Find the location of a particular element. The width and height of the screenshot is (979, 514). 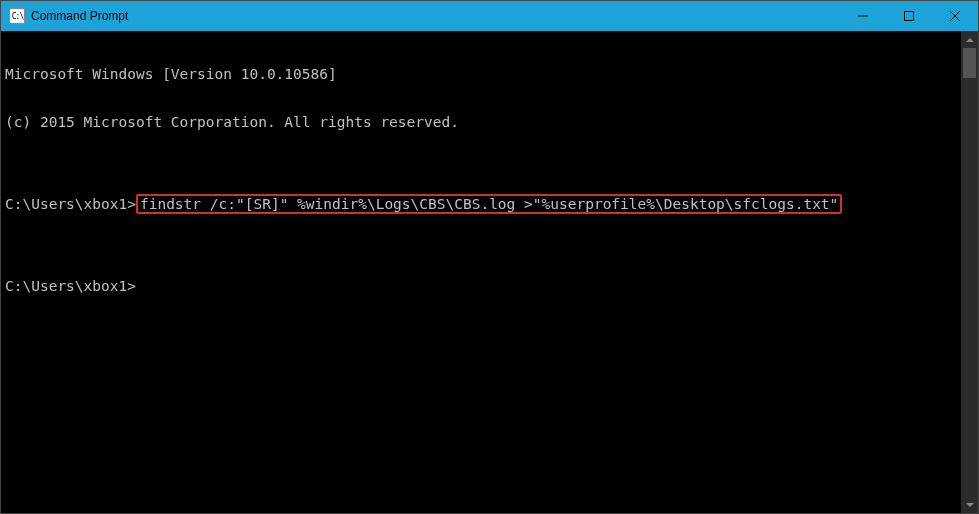

window-controls is located at coordinates (909, 16).